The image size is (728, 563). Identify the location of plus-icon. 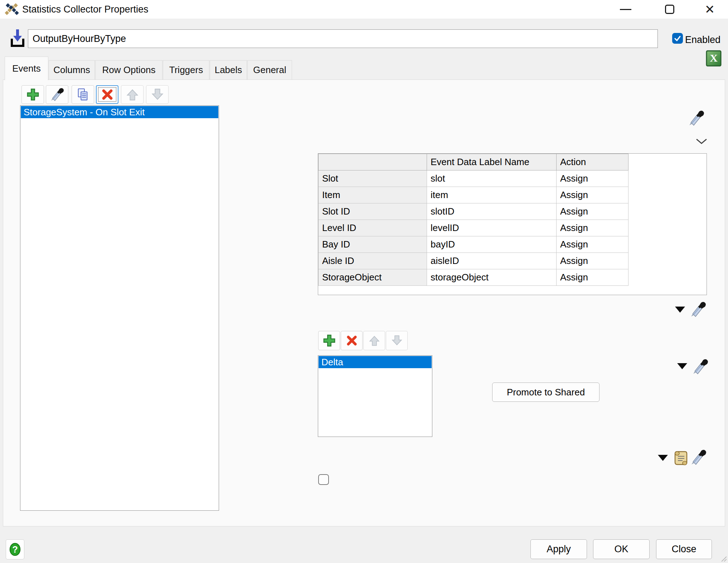
(33, 95).